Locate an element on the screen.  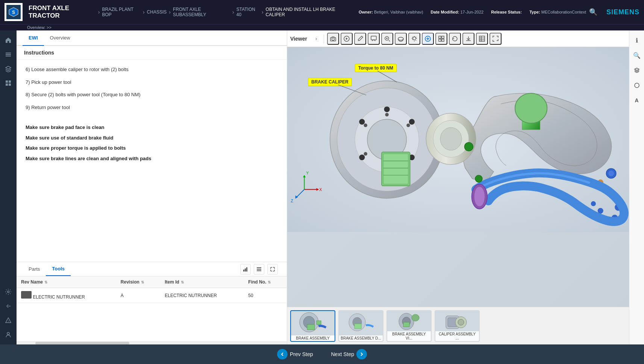
nav-icon-user is located at coordinates (8, 335).